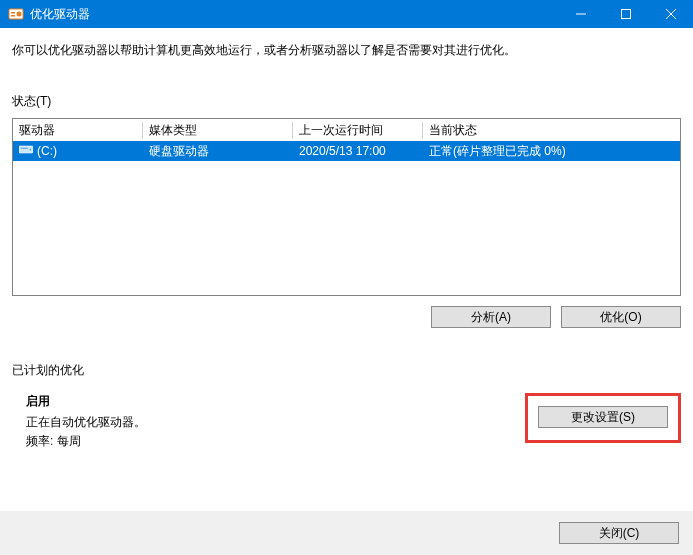 This screenshot has width=693, height=555. What do you see at coordinates (346, 151) in the screenshot?
I see `drive-row-selected: (C:) 硬盘驱动器 2020/5/13 17:00 正常(碎片整理已完成 0%…` at bounding box center [346, 151].